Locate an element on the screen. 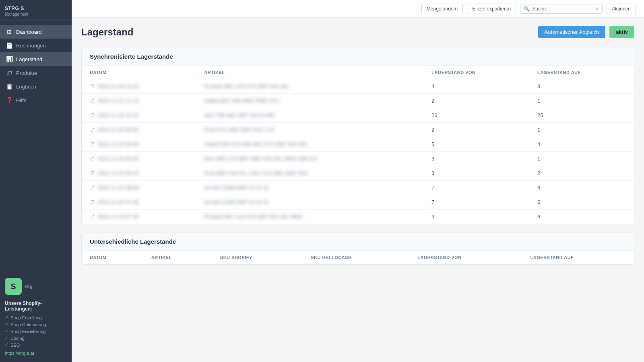  artikel-cell: Item 789 ABC DEF GHI B.456 is located at coordinates (310, 115).